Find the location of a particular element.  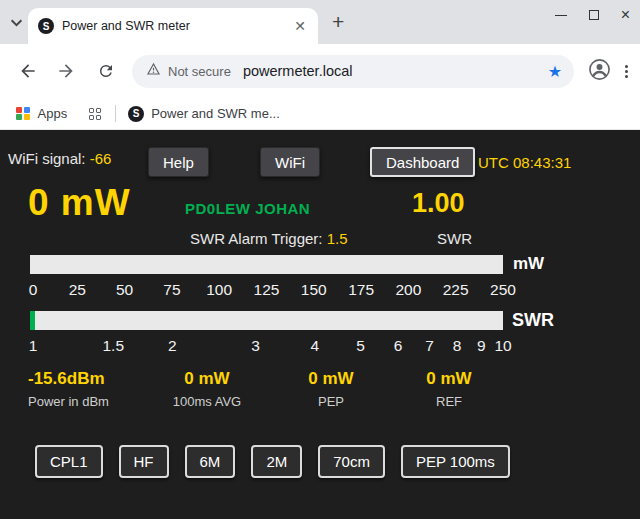

swr-tick: 1.5 is located at coordinates (113, 346).